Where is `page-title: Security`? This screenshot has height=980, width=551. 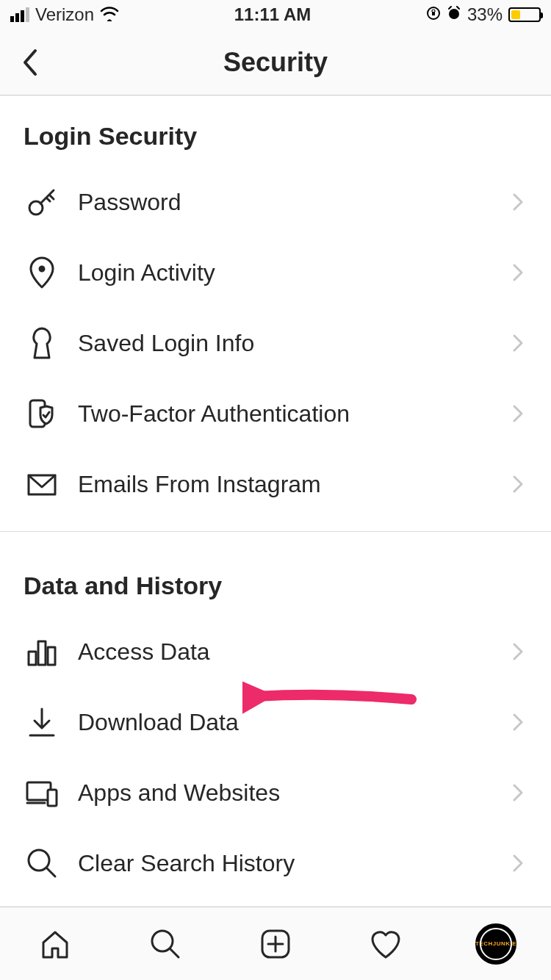 page-title: Security is located at coordinates (276, 62).